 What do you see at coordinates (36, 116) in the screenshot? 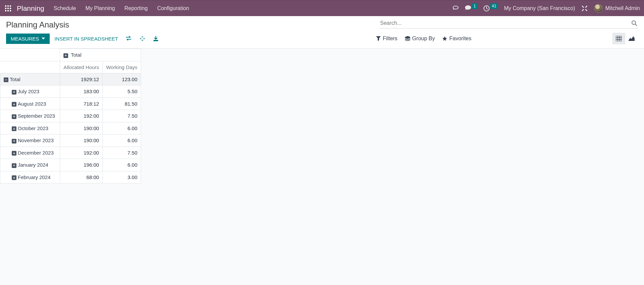
I see `row-label: September 2023` at bounding box center [36, 116].